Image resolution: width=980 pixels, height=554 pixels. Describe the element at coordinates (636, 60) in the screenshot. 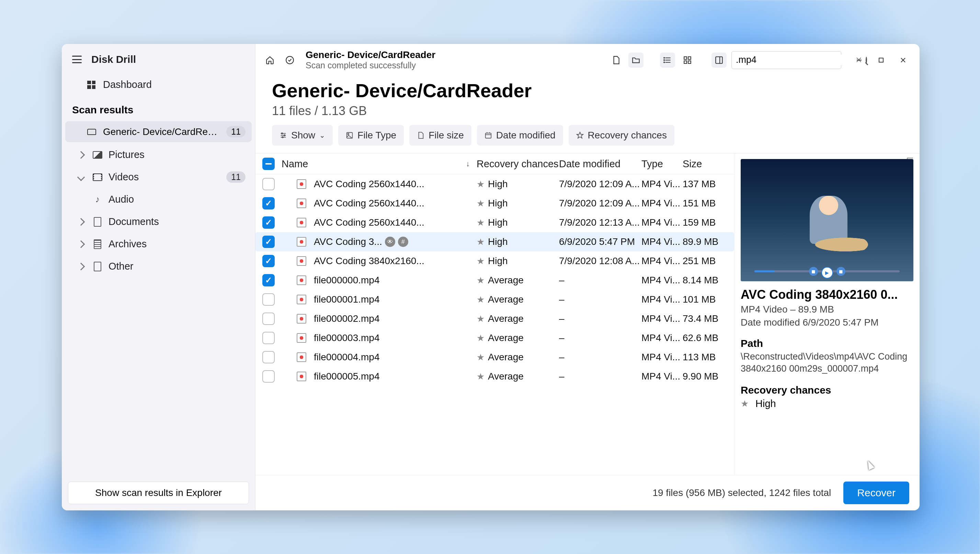

I see `folder-icon` at that location.